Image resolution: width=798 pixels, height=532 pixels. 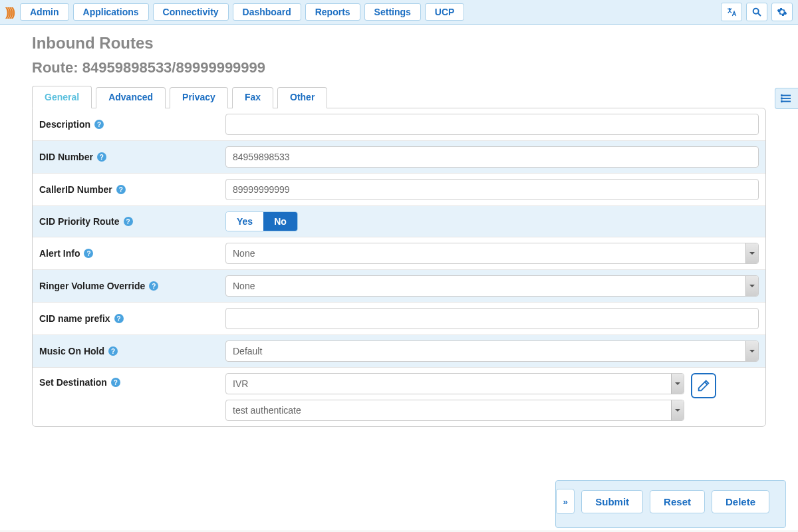 I want to click on tab-privacy: Privacy, so click(x=199, y=98).